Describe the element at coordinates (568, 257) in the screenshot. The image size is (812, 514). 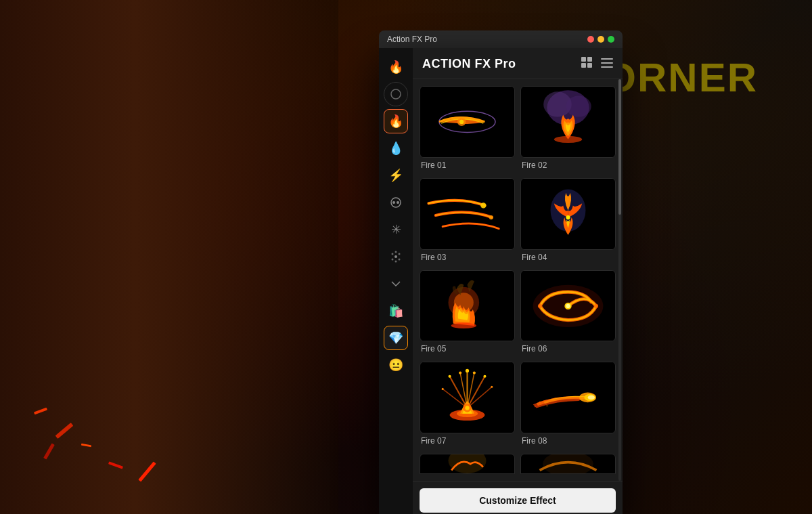
I see `effect-label-fire-04: Fire 04` at that location.